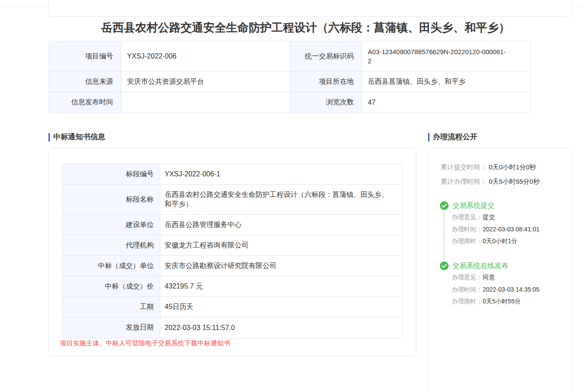 The height and width of the screenshot is (392, 584). I want to click on info-value: YXSJ-2022-006, so click(205, 56).